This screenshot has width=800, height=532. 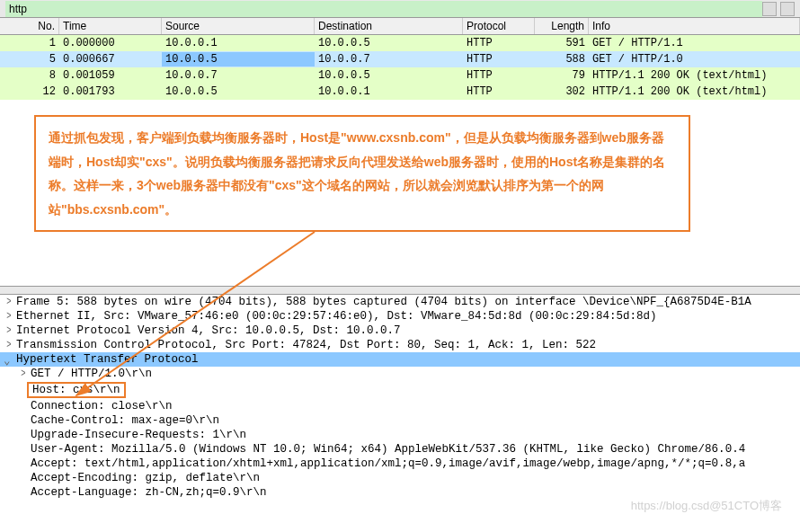 What do you see at coordinates (400, 27) in the screenshot?
I see `packet-list-header: No. Time Source Destination Protocol Len…` at bounding box center [400, 27].